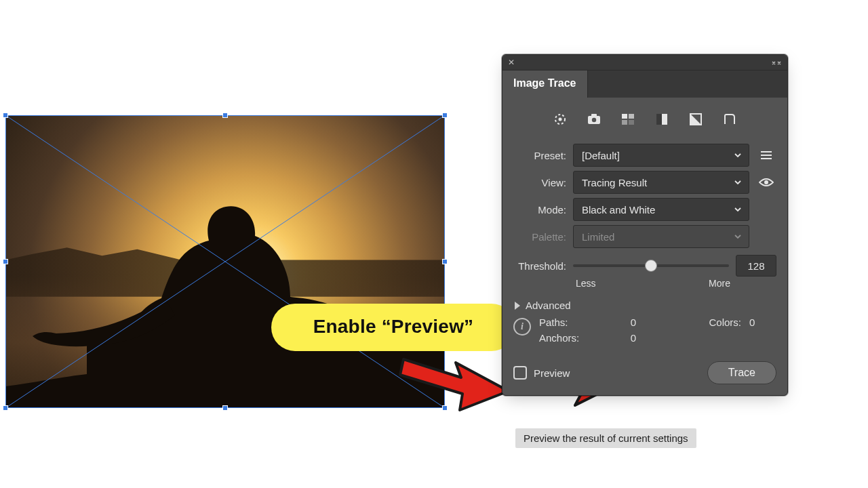  I want to click on close-icon: ✕, so click(511, 62).